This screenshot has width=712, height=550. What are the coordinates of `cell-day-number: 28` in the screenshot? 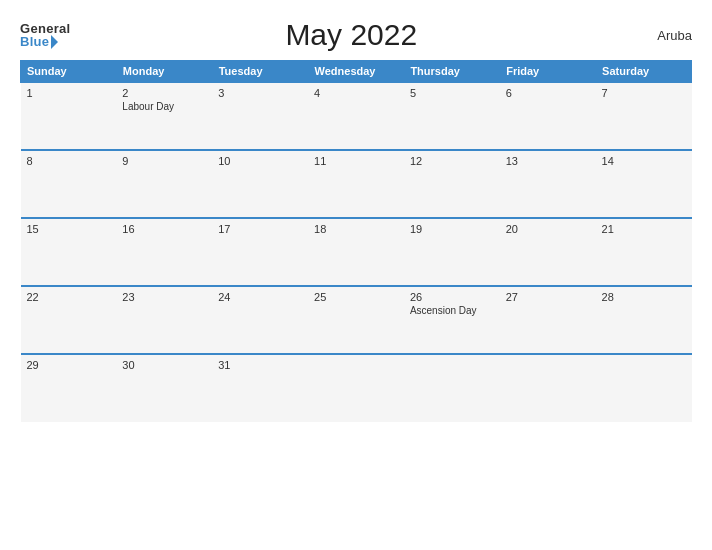 It's located at (644, 297).